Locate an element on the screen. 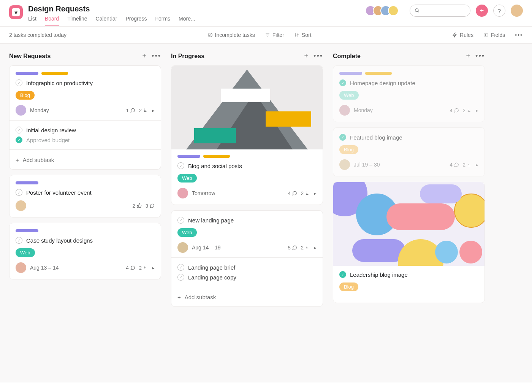 This screenshot has height=392, width=532. tab-board: Board is located at coordinates (52, 21).